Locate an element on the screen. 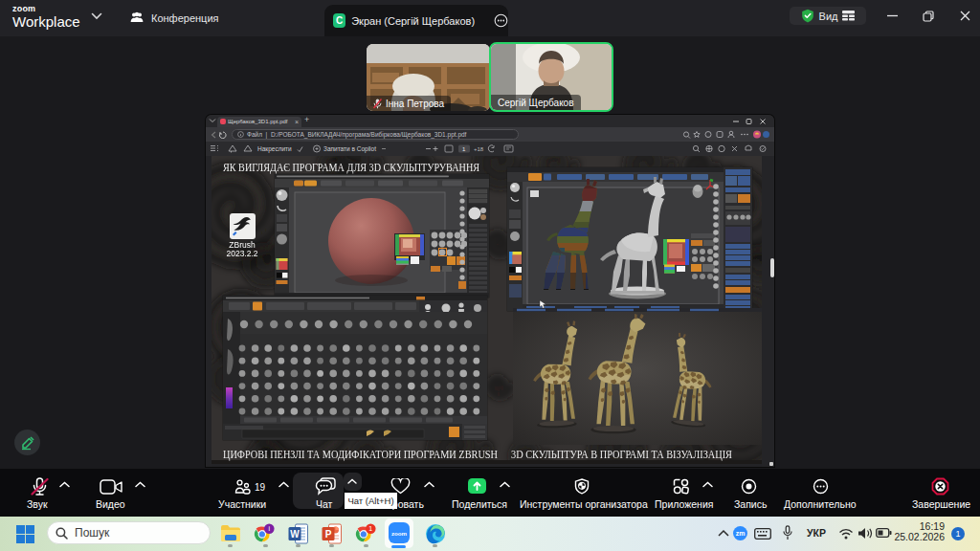 This screenshot has height=551, width=980. svg-text: 1 is located at coordinates (370, 528).